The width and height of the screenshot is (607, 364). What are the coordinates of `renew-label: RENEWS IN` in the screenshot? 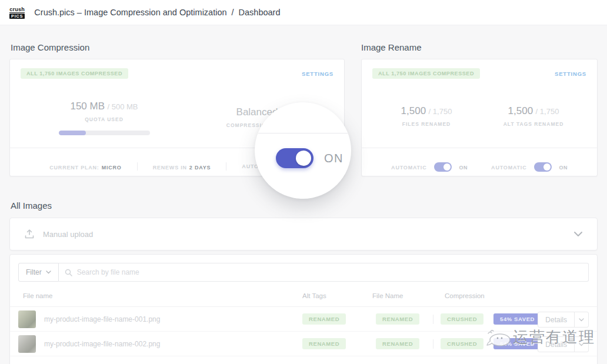 It's located at (170, 168).